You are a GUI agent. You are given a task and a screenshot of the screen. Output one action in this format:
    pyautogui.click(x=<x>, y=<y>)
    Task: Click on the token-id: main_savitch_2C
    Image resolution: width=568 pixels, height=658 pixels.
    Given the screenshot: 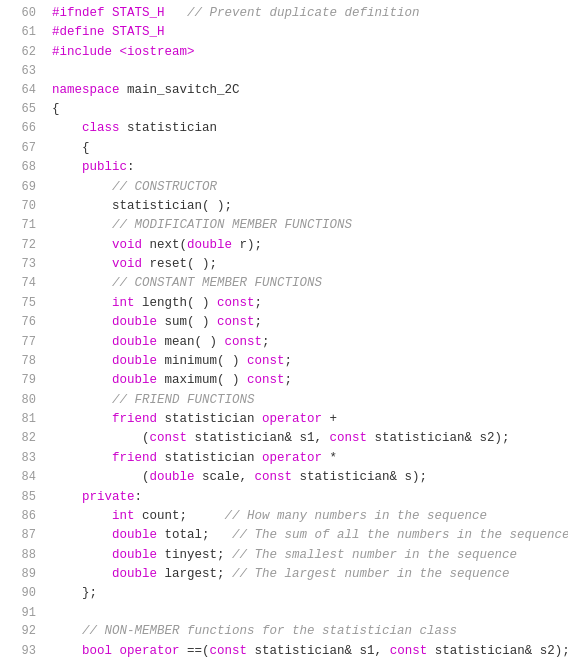 What is the action you would take?
    pyautogui.click(x=180, y=90)
    